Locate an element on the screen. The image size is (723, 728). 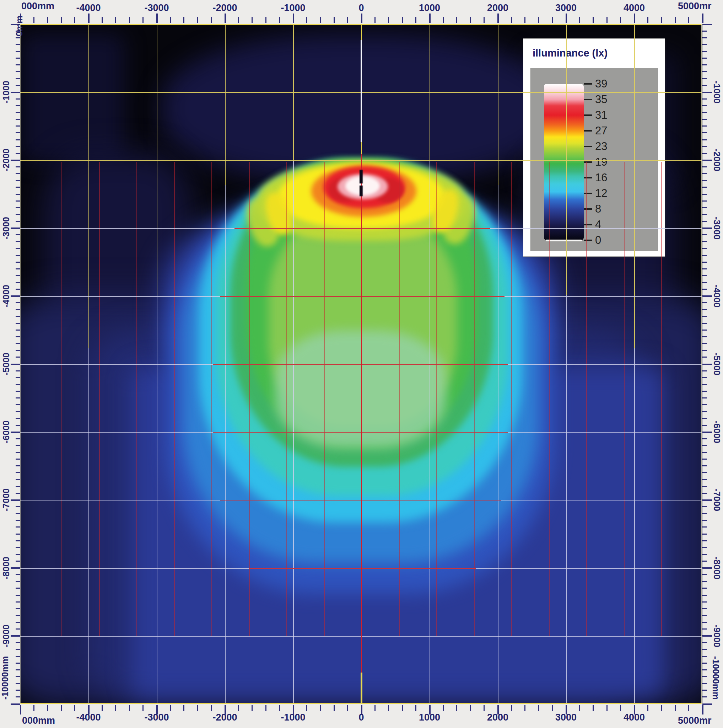
axis-tick-label: 0 is located at coordinates (361, 717).